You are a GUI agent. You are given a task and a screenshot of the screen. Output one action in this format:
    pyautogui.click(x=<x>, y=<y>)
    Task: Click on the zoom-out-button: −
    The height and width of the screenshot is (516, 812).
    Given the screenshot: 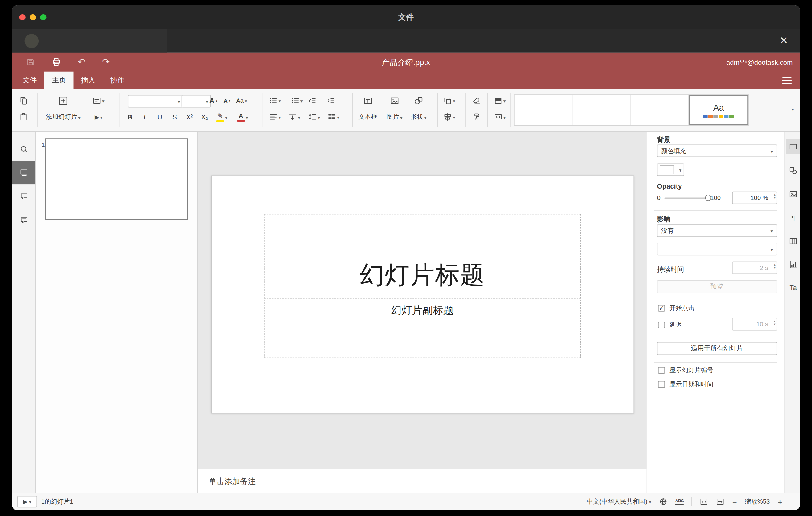 What is the action you would take?
    pyautogui.click(x=735, y=502)
    